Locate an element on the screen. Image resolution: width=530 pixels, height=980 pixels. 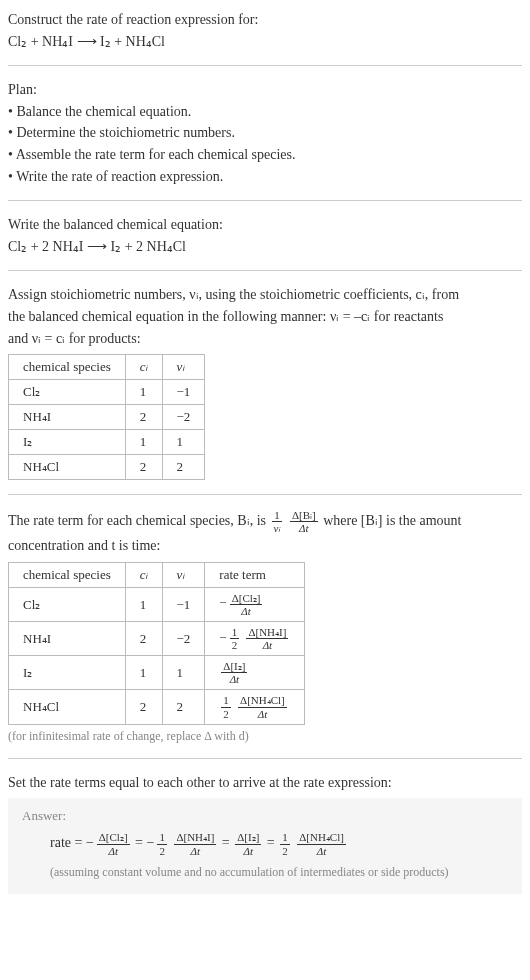
cell-species: I₂ is located at coordinates (68, 673).